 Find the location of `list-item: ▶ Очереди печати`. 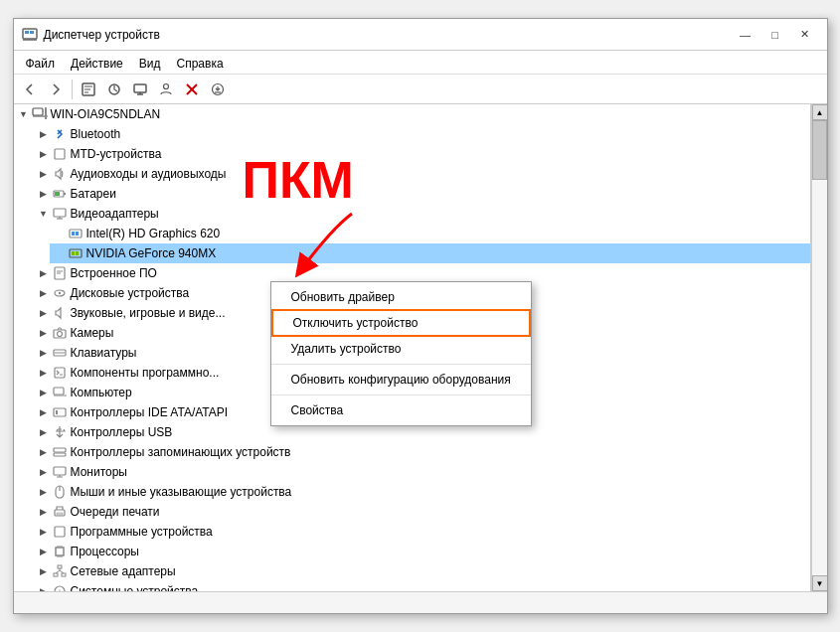

list-item: ▶ Очереди печати is located at coordinates (421, 512).